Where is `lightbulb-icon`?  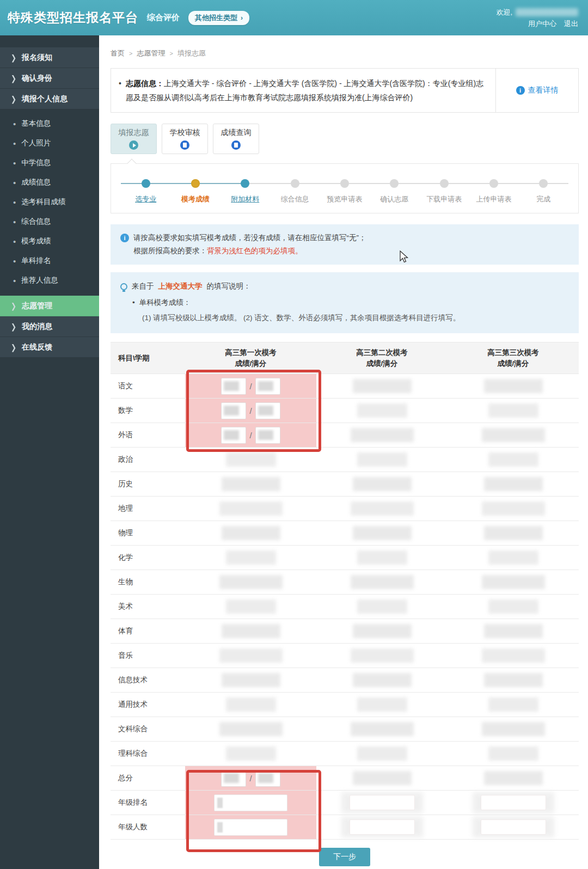
lightbulb-icon is located at coordinates (124, 286).